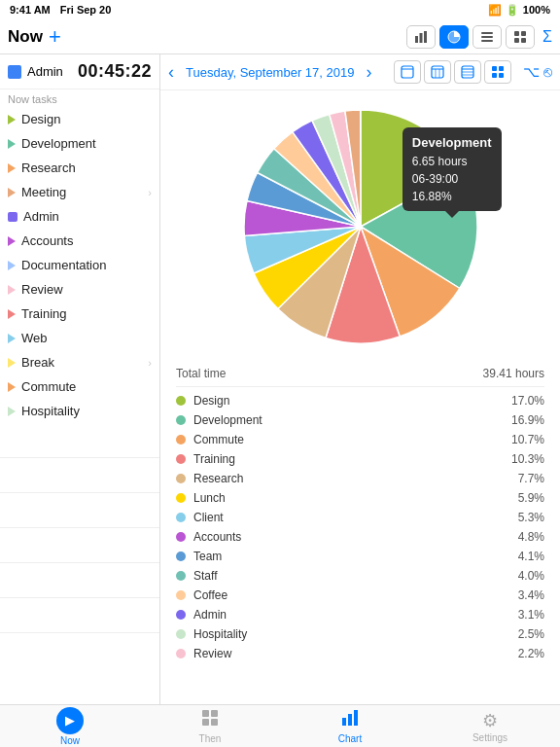 This screenshot has width=560, height=747. Describe the element at coordinates (548, 72) in the screenshot. I see `share-icon: ⎋` at that location.